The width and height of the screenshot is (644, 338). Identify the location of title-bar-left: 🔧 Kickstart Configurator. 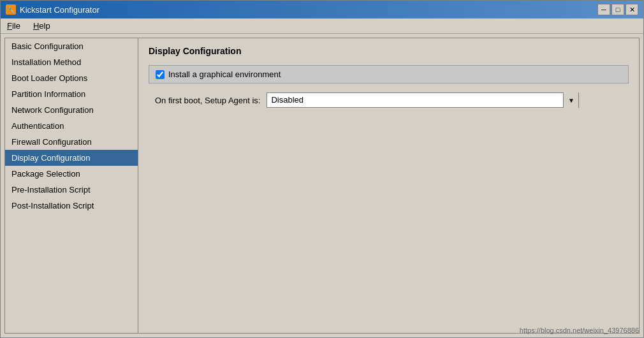
(52, 10).